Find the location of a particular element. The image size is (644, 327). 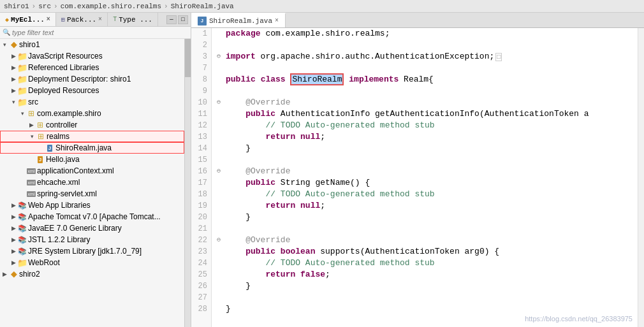

tree-icon-project: ◆ is located at coordinates (13, 45).